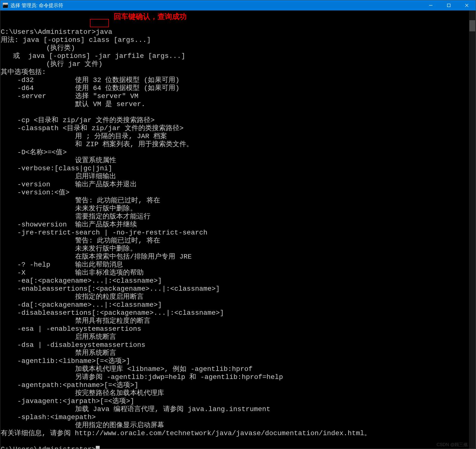 Image resolution: width=476 pixels, height=449 pixels. What do you see at coordinates (472, 26) in the screenshot?
I see `scroll-thumb` at bounding box center [472, 26].